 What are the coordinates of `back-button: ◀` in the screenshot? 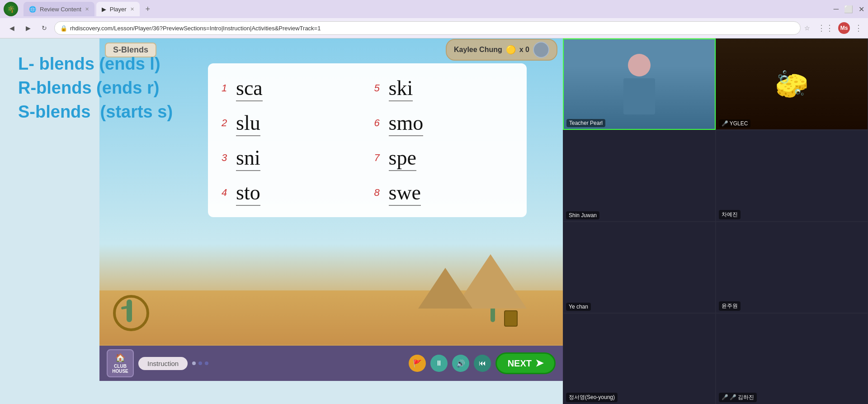 It's located at (12, 28).